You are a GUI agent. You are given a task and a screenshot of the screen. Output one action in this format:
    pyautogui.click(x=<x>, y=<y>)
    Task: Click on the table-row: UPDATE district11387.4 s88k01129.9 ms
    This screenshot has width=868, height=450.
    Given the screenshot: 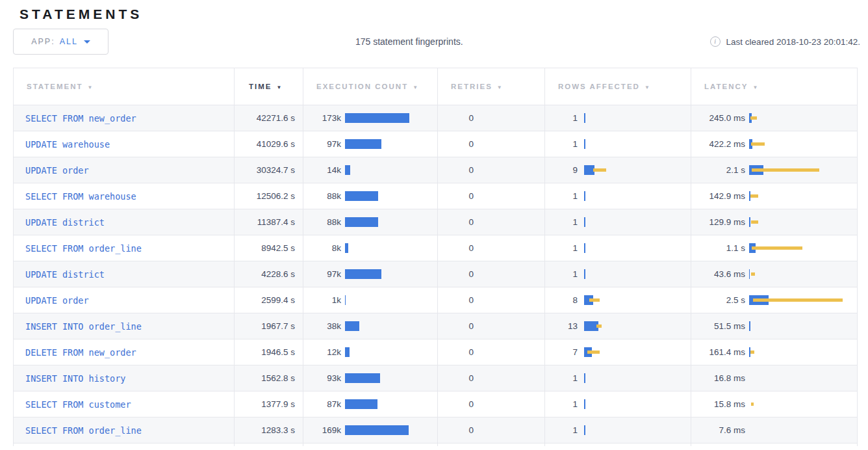 What is the action you would take?
    pyautogui.click(x=435, y=222)
    